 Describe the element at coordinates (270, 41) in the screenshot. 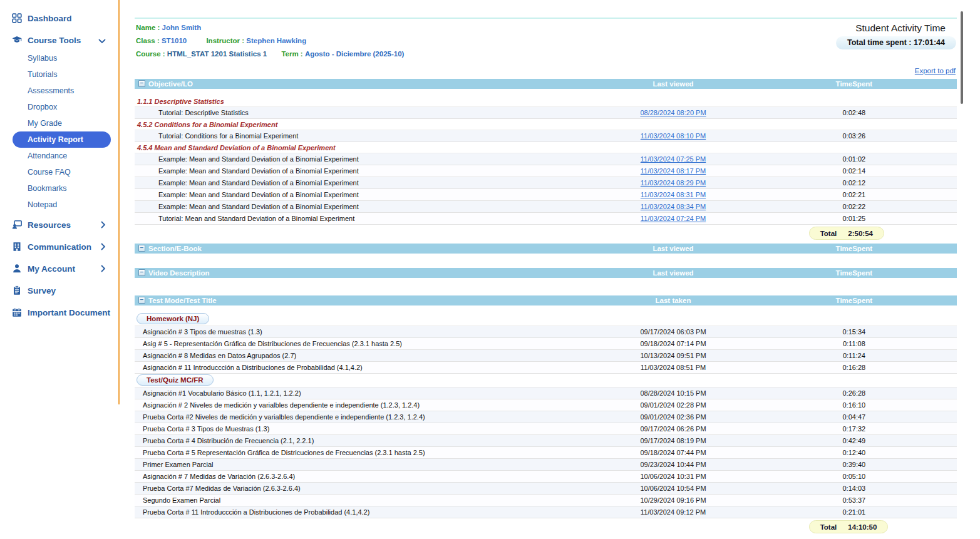

I see `class-line: Class : ST1010 Instructor : Stephen Hawk…` at that location.